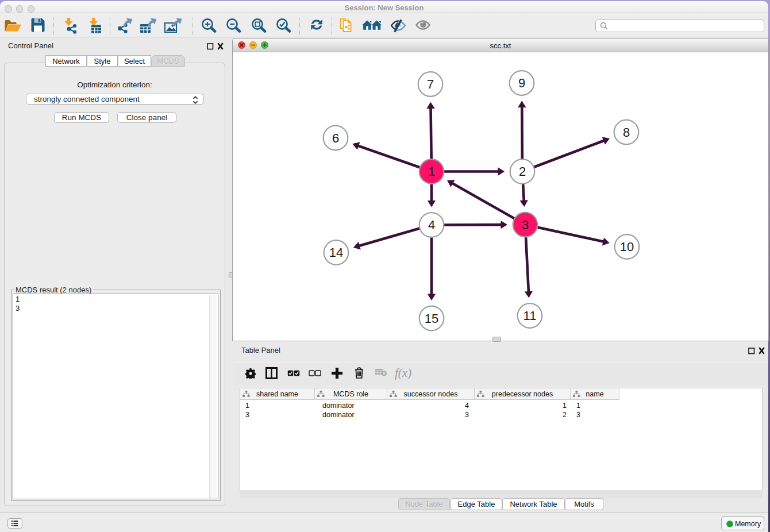  Describe the element at coordinates (530, 316) in the screenshot. I see `svg-text: 11` at that location.